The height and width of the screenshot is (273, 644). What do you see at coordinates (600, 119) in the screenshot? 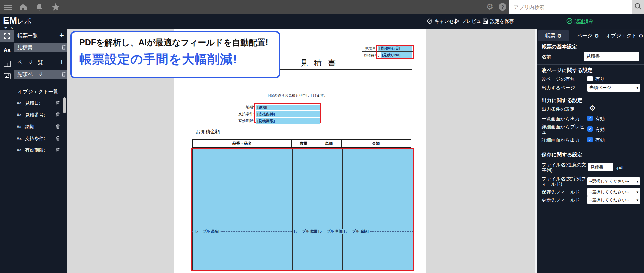
I see `list-output-checkbox-label: 有効` at bounding box center [600, 119].